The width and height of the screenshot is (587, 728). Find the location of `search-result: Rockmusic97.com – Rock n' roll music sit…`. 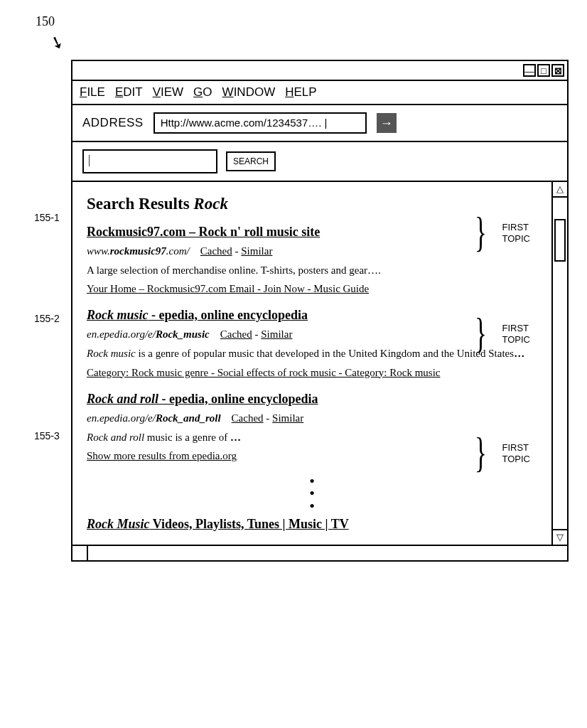

search-result: Rockmusic97.com – Rock n' roll music sit… is located at coordinates (312, 260).